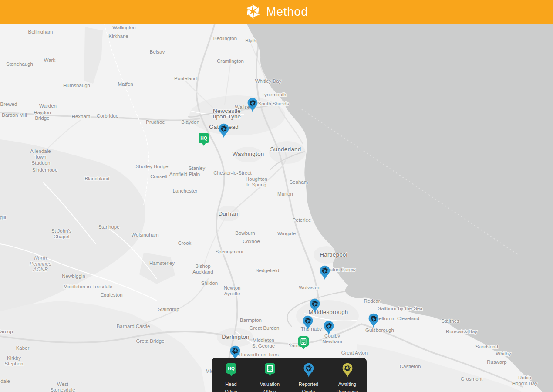 The height and width of the screenshot is (392, 553). I want to click on map-label: Whitley Bay, so click(268, 81).